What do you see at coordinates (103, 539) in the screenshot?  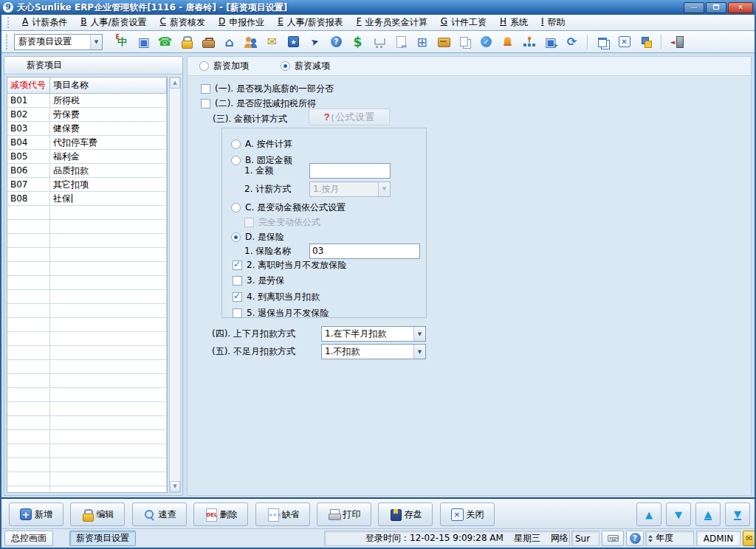 I see `tab-salary-item-settings: 薪资项目设置` at bounding box center [103, 539].